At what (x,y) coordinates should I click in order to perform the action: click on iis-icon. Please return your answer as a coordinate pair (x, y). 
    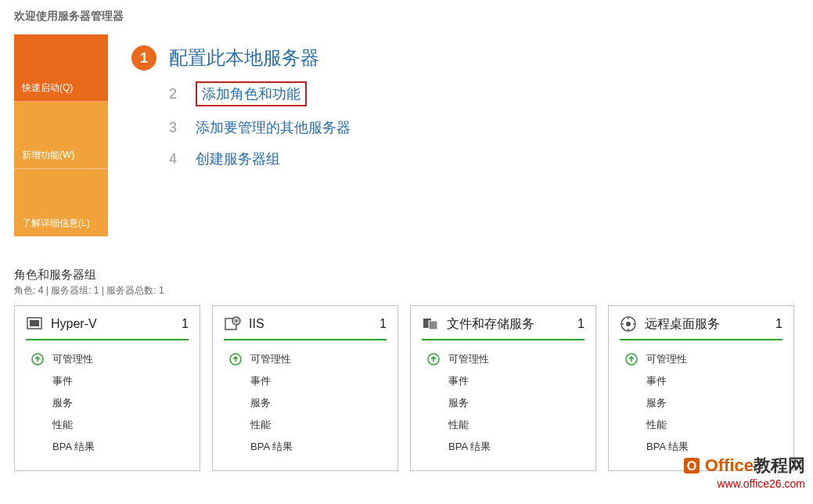
    Looking at the image, I should click on (232, 324).